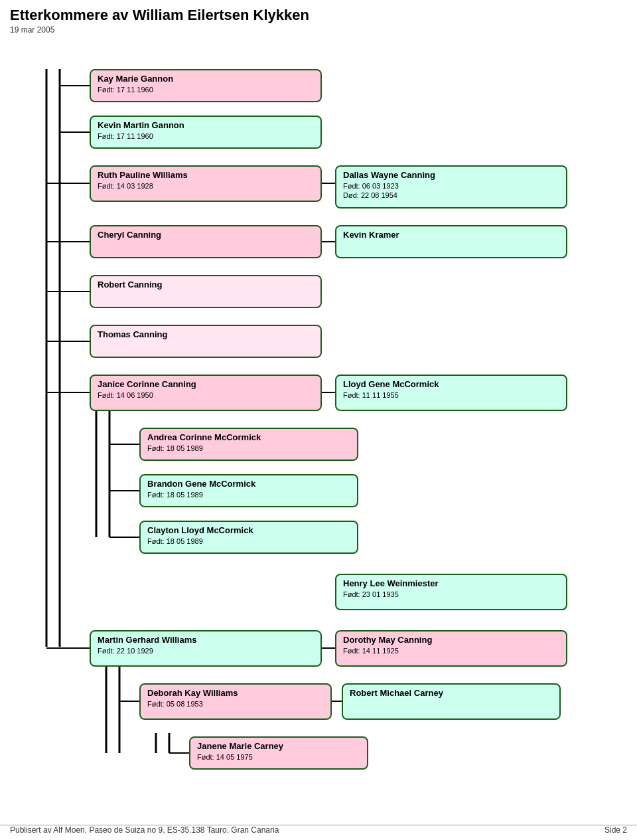  What do you see at coordinates (616, 830) in the screenshot?
I see `footer-right: Side 2` at bounding box center [616, 830].